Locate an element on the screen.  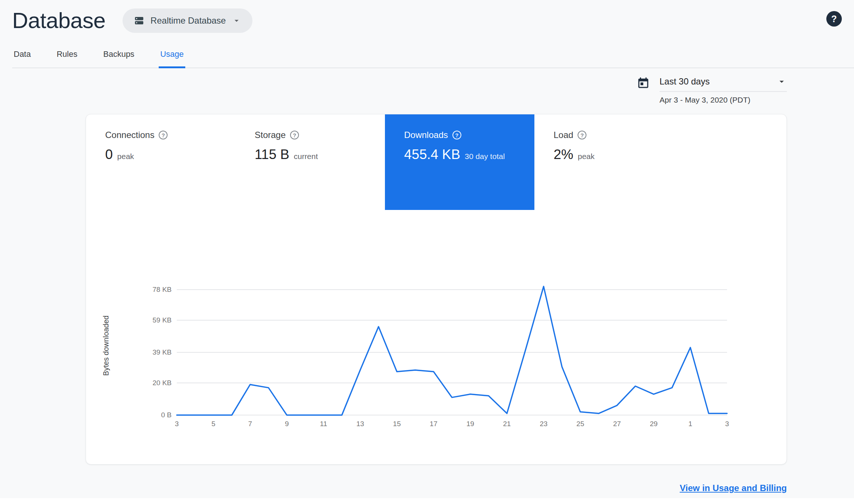
tab-backups: Backups is located at coordinates (119, 59).